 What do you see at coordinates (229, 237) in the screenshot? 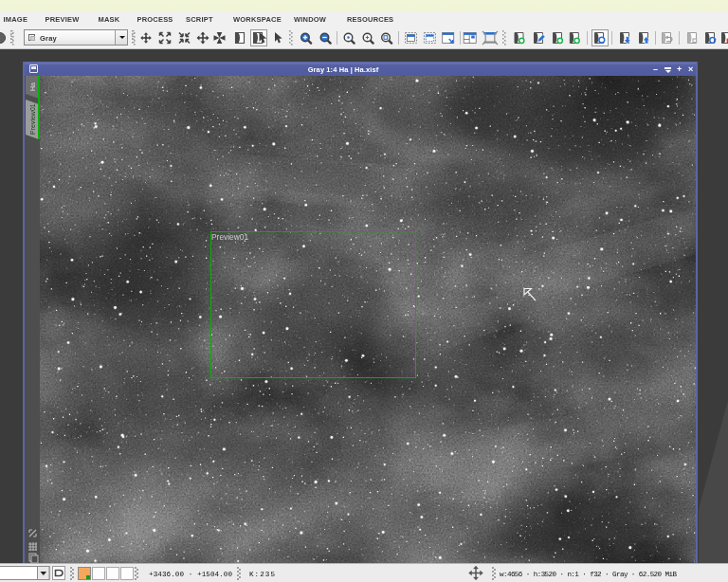
I see `svg-text: Preview01` at bounding box center [229, 237].